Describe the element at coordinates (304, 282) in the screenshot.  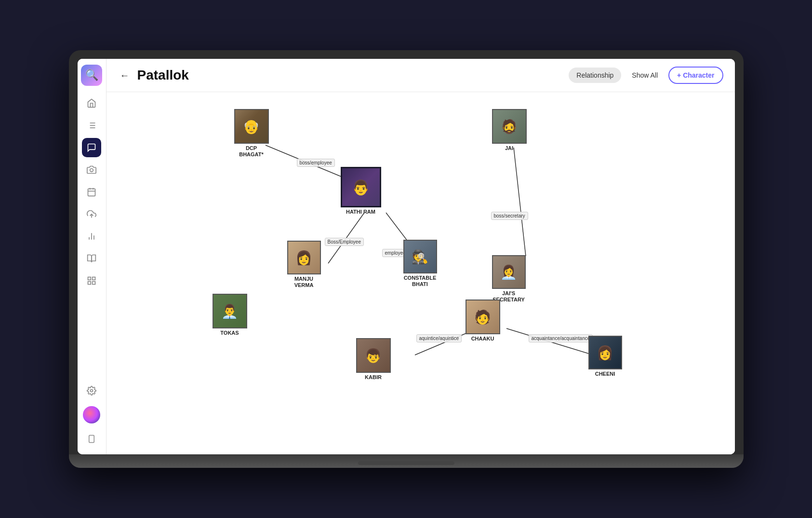
I see `char-name-manju-verma: MANJUVERMA` at that location.